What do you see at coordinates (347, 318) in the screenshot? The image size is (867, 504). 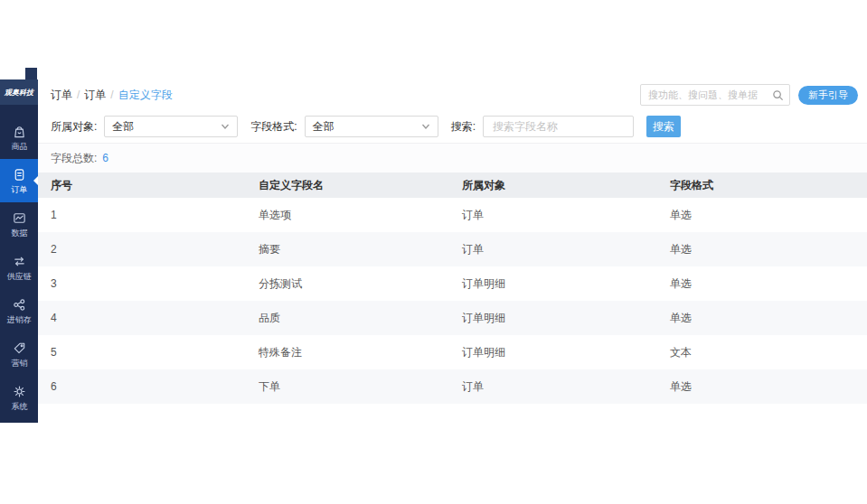 I see `cell-field-name: 品质` at bounding box center [347, 318].